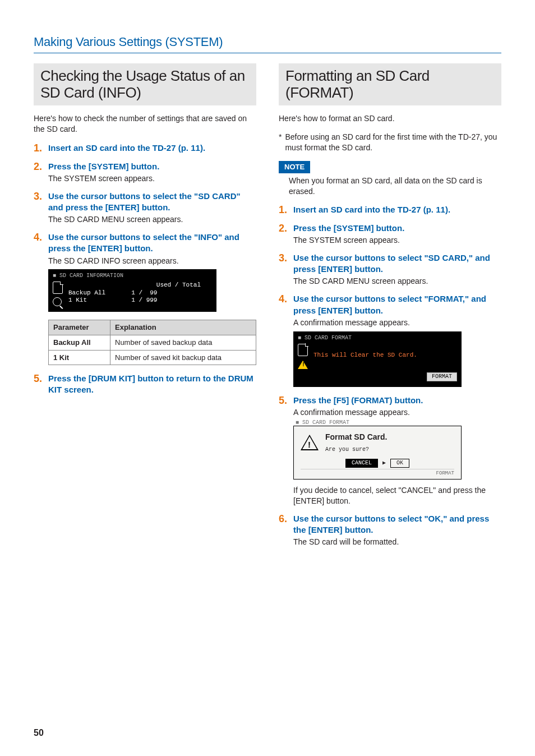  What do you see at coordinates (400, 463) in the screenshot?
I see `ok-button: OK` at bounding box center [400, 463].